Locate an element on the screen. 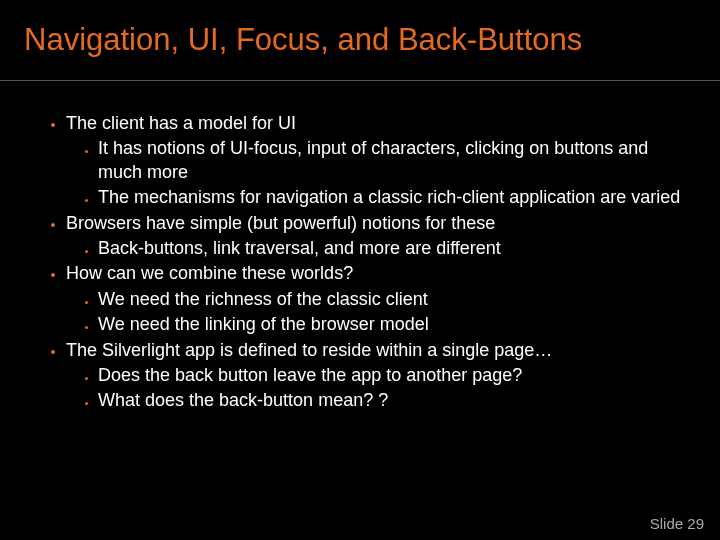  list-item: The Silverlight app is defined to reside… is located at coordinates (379, 376).